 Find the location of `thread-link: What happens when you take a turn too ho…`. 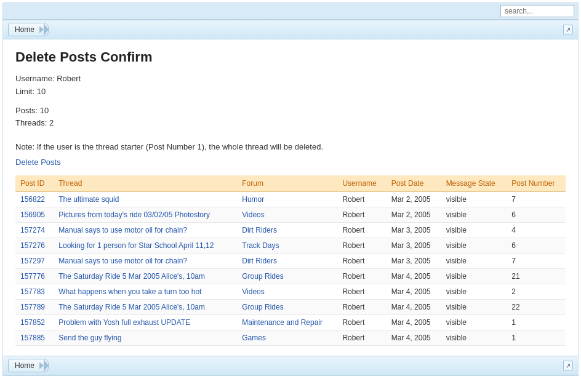

thread-link: What happens when you take a turn too ho… is located at coordinates (130, 292).